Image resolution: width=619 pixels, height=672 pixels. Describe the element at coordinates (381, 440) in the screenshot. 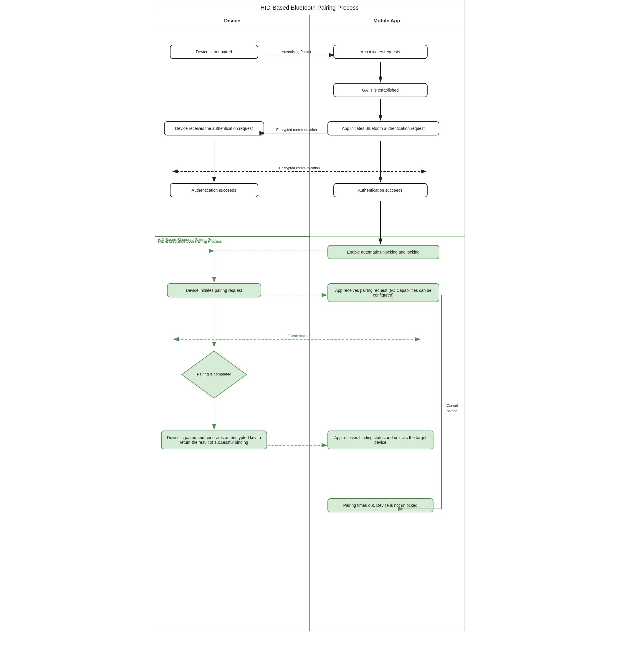

I see `app-receives-binding-box: App receives binding status and unlocks …` at that location.